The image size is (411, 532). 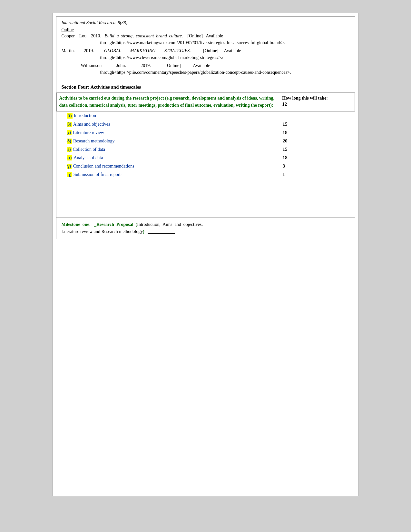 I want to click on activity-label: β) Aims and objectives, so click(x=172, y=124).